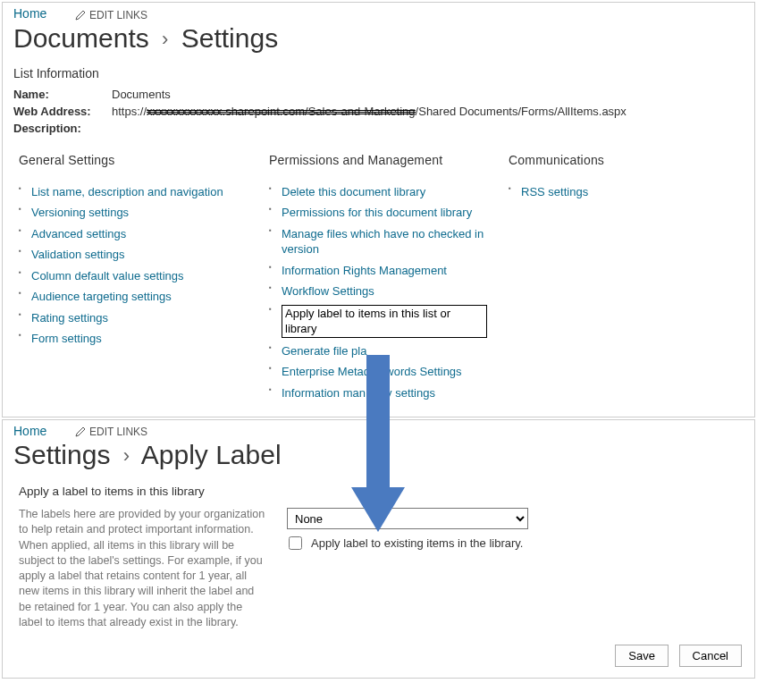  I want to click on permissions-link: Information Rights Management, so click(365, 270).